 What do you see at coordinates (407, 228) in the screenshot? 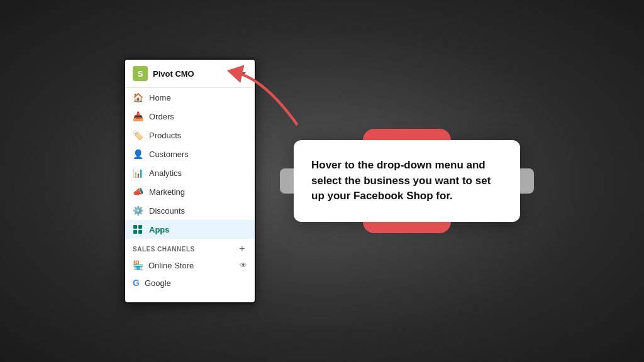
I see `callout-bottom-bar` at bounding box center [407, 228].